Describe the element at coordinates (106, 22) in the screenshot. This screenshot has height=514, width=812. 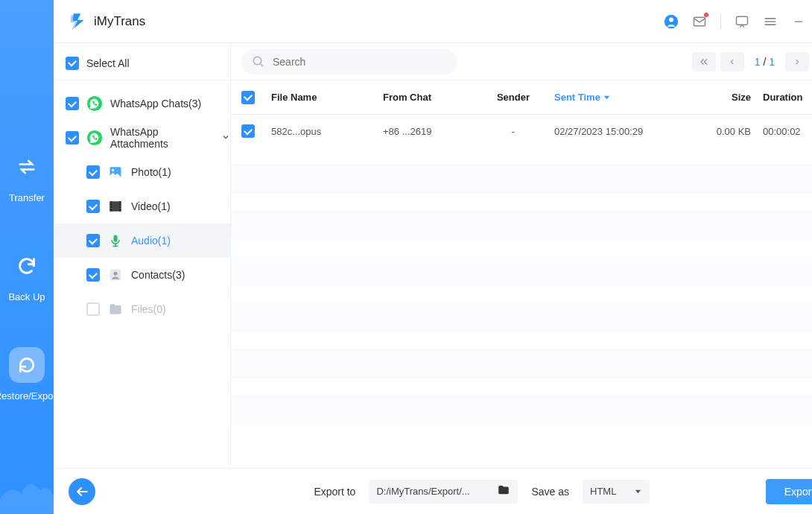
I see `app-logo-block: iMyTrans` at that location.